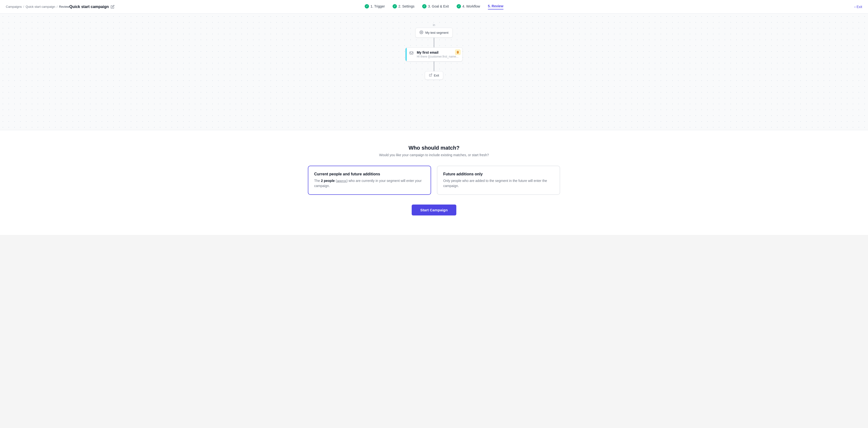  What do you see at coordinates (499, 183) in the screenshot?
I see `match-option-2-desc: Only people who are added to the segment…` at bounding box center [499, 183].